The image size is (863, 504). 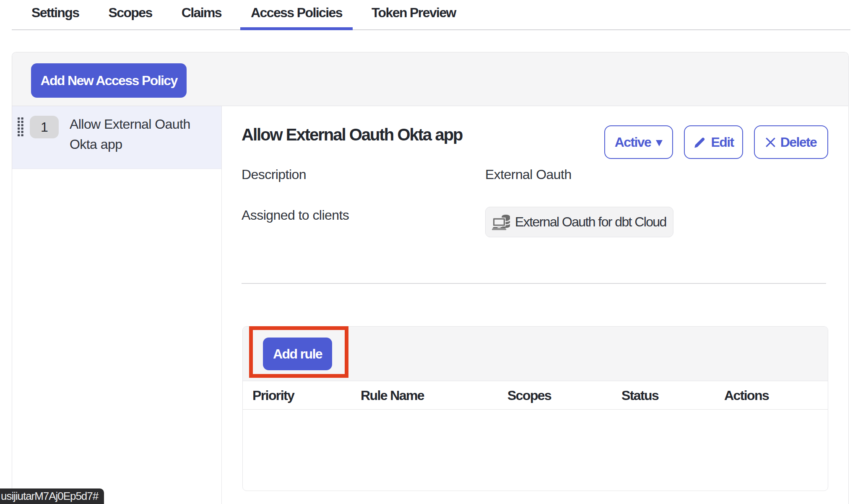 I want to click on rules-table-body, so click(x=535, y=450).